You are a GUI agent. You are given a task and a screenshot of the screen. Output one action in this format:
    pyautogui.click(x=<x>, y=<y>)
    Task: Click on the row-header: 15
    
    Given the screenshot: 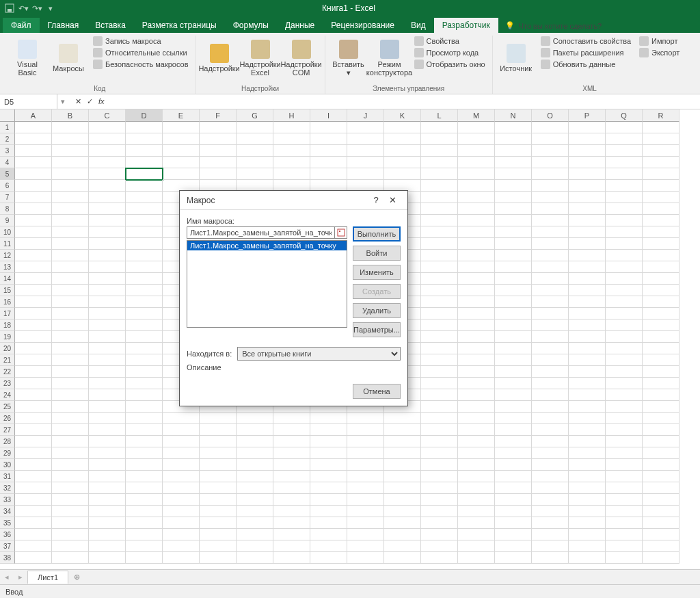 What is the action you would take?
    pyautogui.click(x=8, y=290)
    